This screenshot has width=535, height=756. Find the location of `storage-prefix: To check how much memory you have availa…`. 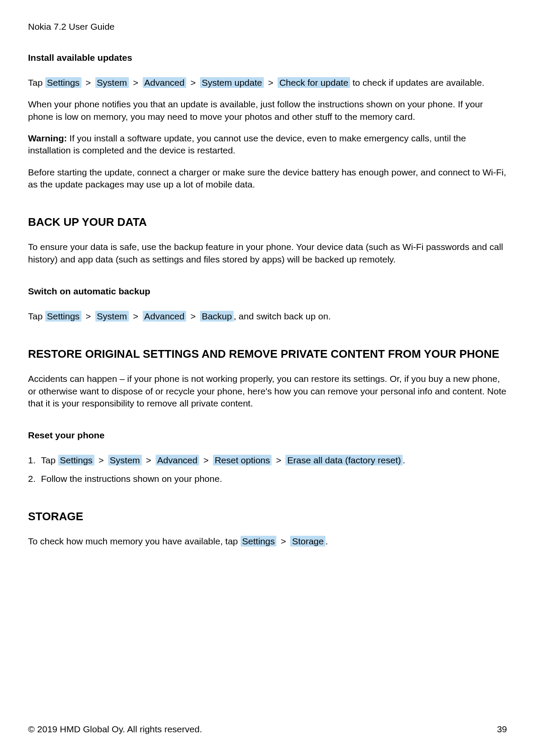

storage-prefix: To check how much memory you have availa… is located at coordinates (135, 541).